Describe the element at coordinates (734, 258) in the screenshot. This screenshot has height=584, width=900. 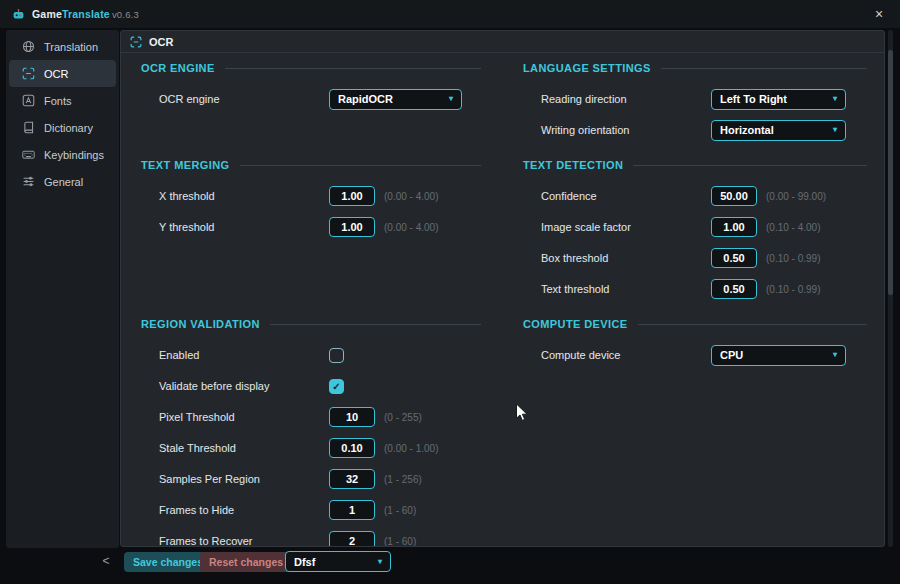
I see `box-threshold-input` at that location.